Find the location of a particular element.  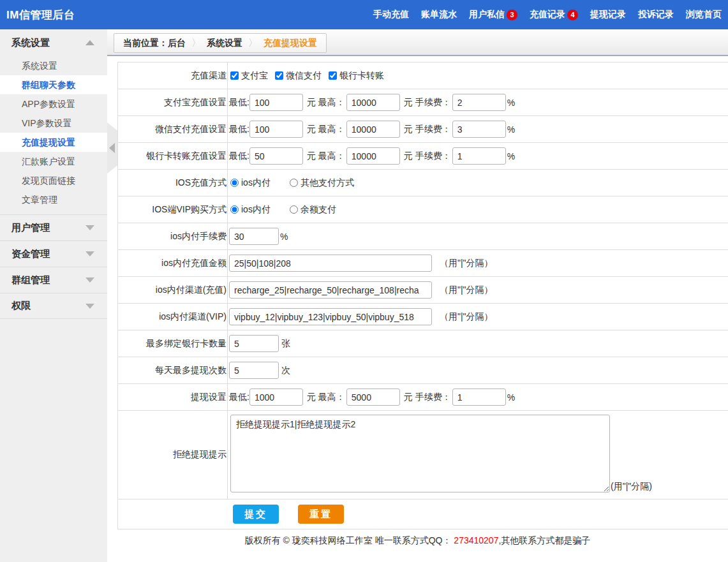

sidebar-item-article-management: 文章管理 is located at coordinates (54, 200).